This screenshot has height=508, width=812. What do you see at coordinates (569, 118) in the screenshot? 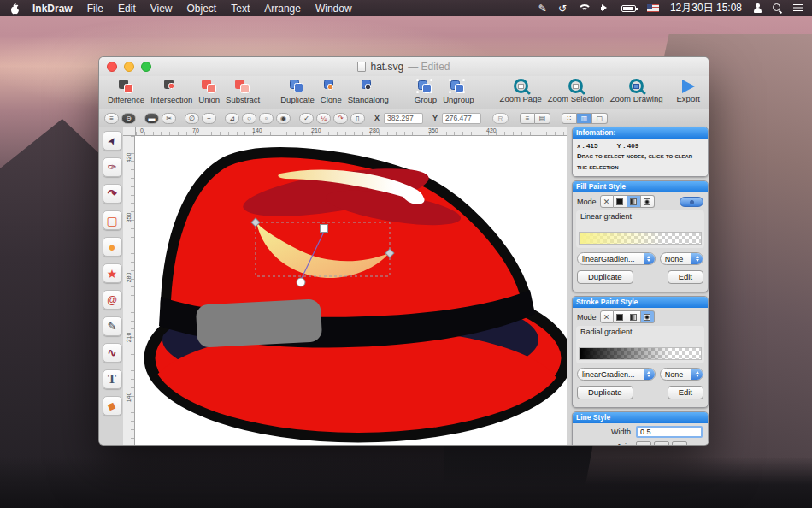
I see `move-nodes-toggle: ∷` at bounding box center [569, 118].